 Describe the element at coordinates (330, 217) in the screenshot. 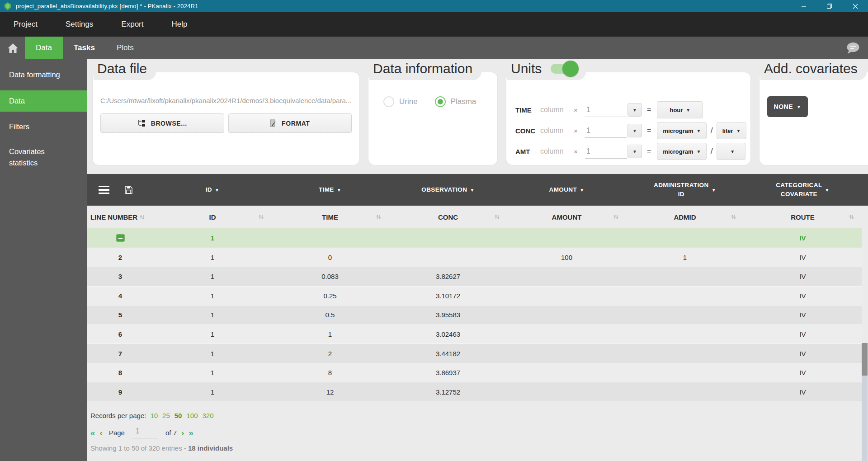

I see `column-header-time: TIME` at that location.